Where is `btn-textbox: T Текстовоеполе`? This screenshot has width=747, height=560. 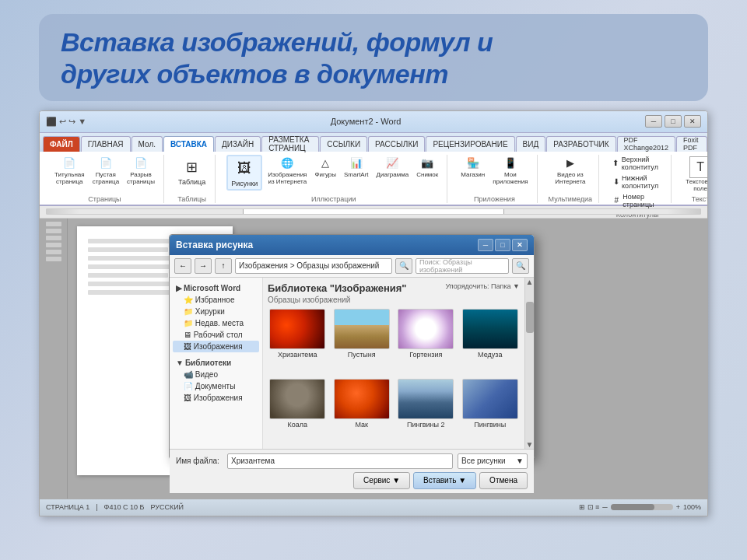 btn-textbox: T Текстовоеполе is located at coordinates (696, 174).